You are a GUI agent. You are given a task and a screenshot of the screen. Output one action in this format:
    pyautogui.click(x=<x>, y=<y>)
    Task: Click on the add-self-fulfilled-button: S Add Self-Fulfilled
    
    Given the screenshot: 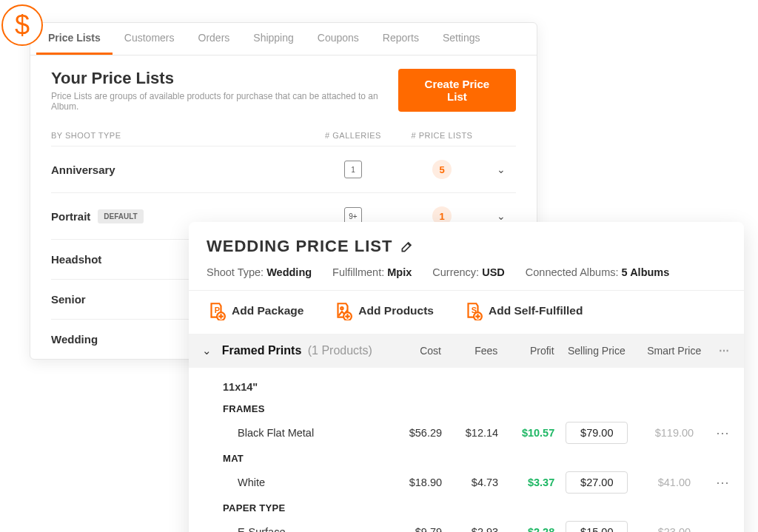 What is the action you would take?
    pyautogui.click(x=523, y=311)
    